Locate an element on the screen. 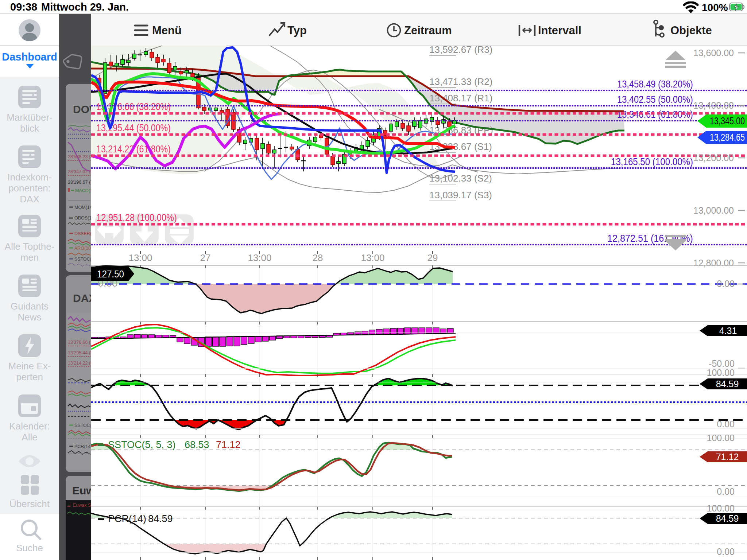  svg-text: SSTOC(5 is located at coordinates (83, 259).